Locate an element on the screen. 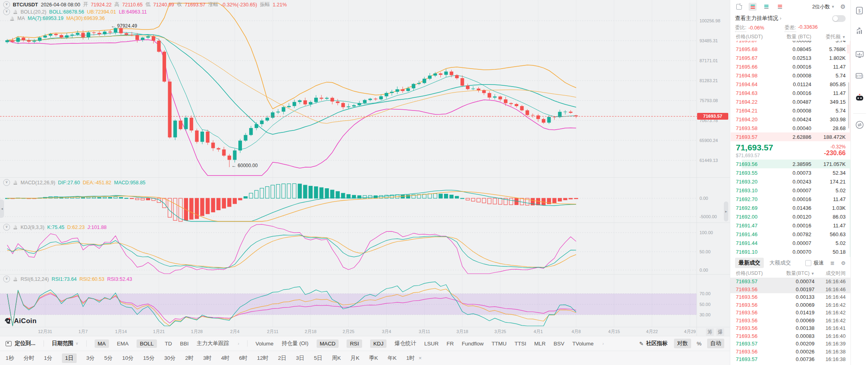 The width and height of the screenshot is (868, 365). indicator-RSI: RSI is located at coordinates (355, 344).